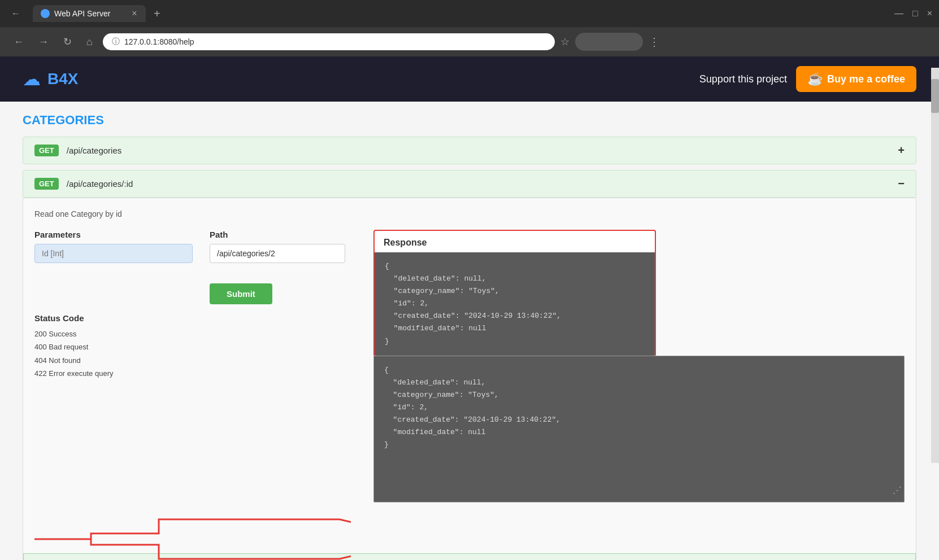 This screenshot has height=560, width=939. I want to click on logo-text: B4X, so click(63, 79).